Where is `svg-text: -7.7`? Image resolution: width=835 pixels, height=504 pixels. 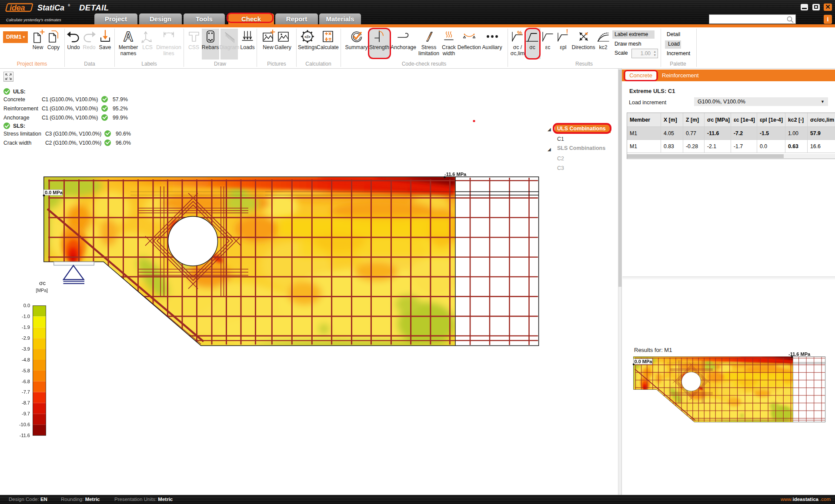
svg-text: -7.7 is located at coordinates (26, 392).